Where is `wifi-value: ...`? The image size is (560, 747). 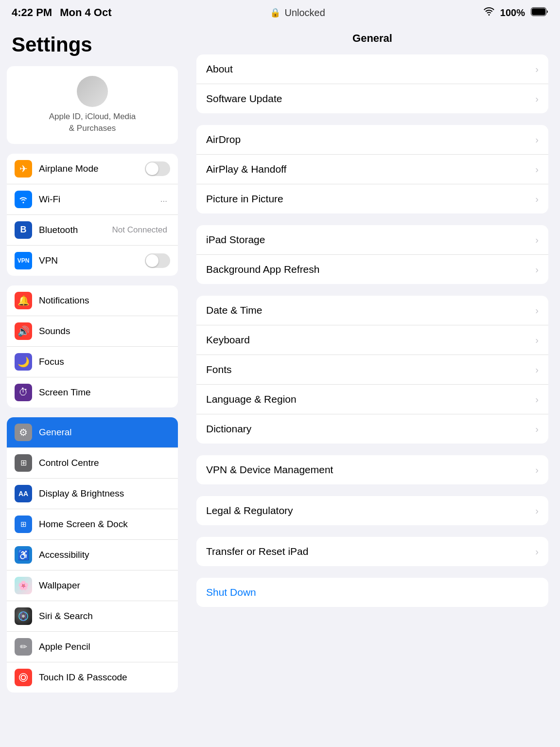
wifi-value: ... is located at coordinates (164, 199).